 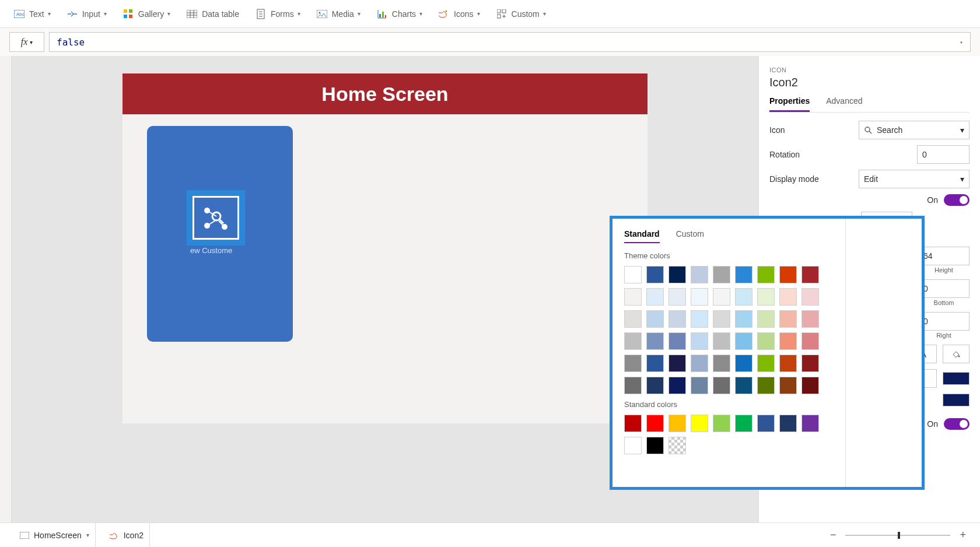 I want to click on selected-icon-bounds, so click(x=216, y=218).